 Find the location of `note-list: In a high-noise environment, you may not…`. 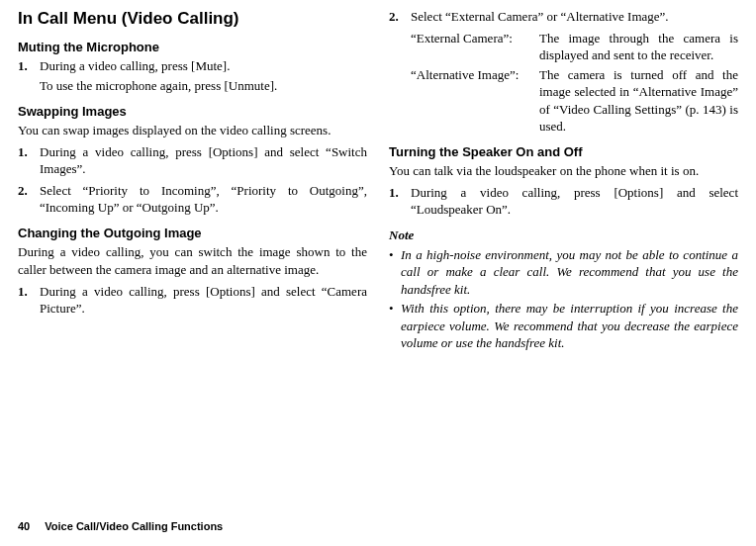

note-list: In a high-noise environment, you may not… is located at coordinates (564, 299).